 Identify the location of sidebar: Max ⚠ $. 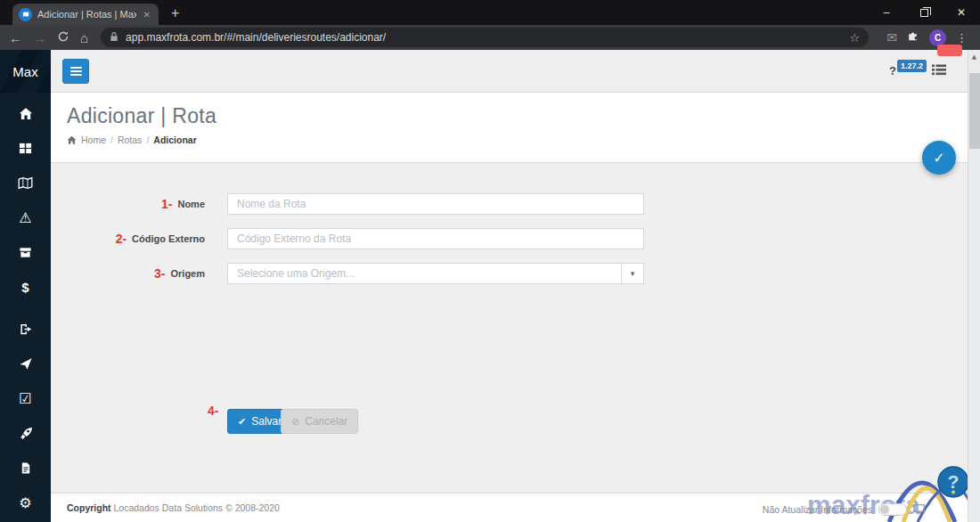
(25, 286).